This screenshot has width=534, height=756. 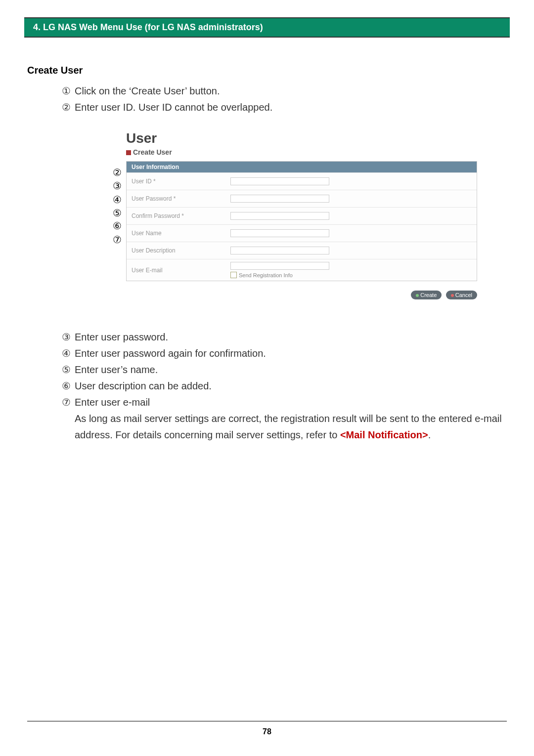 I want to click on checkbox-send-registration-label: Send Registration Info, so click(x=266, y=275).